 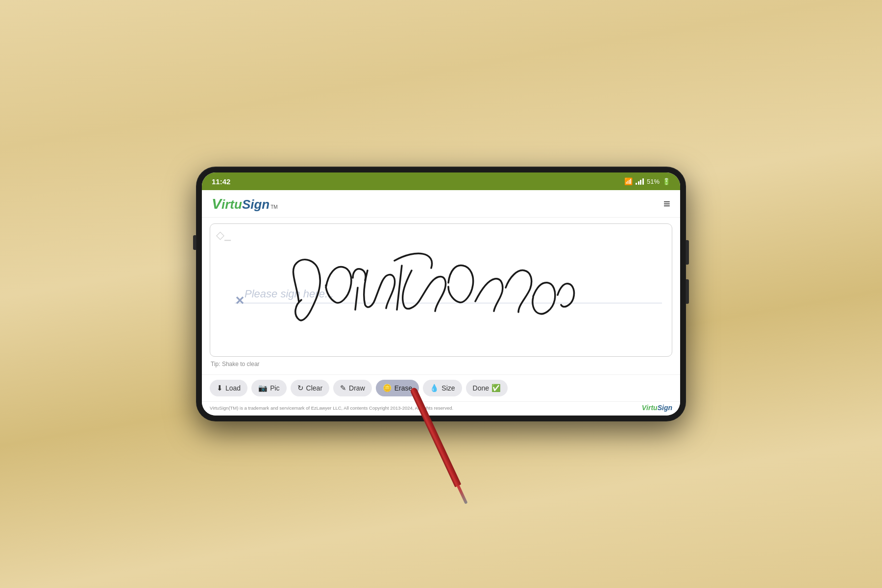 What do you see at coordinates (434, 388) in the screenshot?
I see `size-icon: 💧` at bounding box center [434, 388].